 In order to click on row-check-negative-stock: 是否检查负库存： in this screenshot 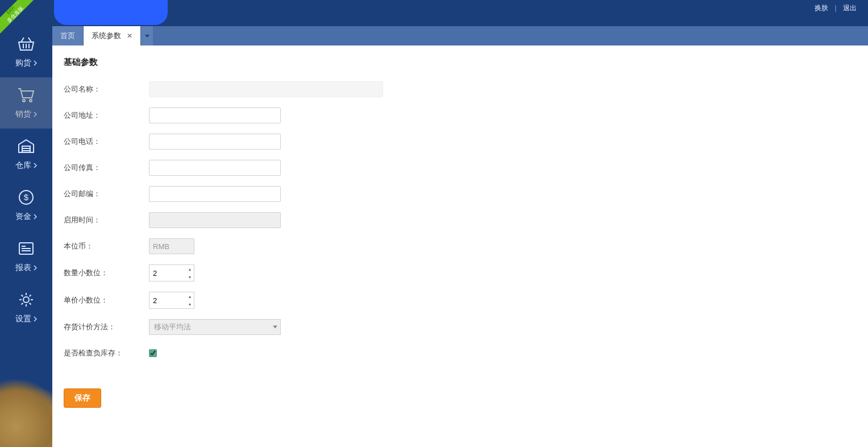, I will do `click(460, 353)`.